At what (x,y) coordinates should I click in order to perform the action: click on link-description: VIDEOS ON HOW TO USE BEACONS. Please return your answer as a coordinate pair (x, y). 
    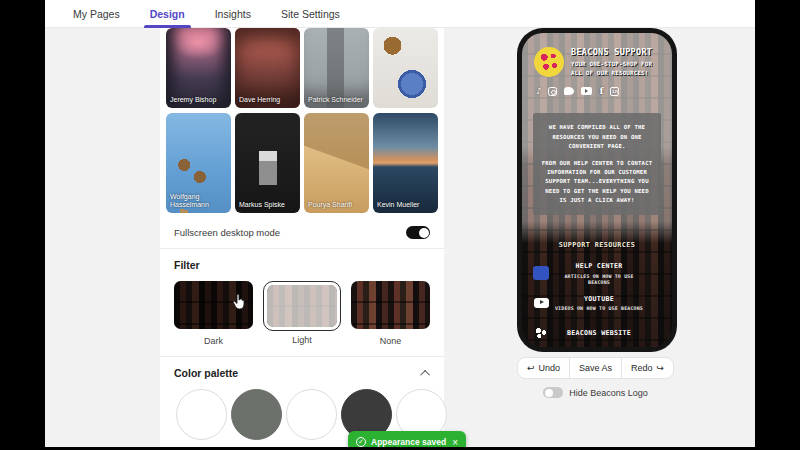
    Looking at the image, I should click on (599, 308).